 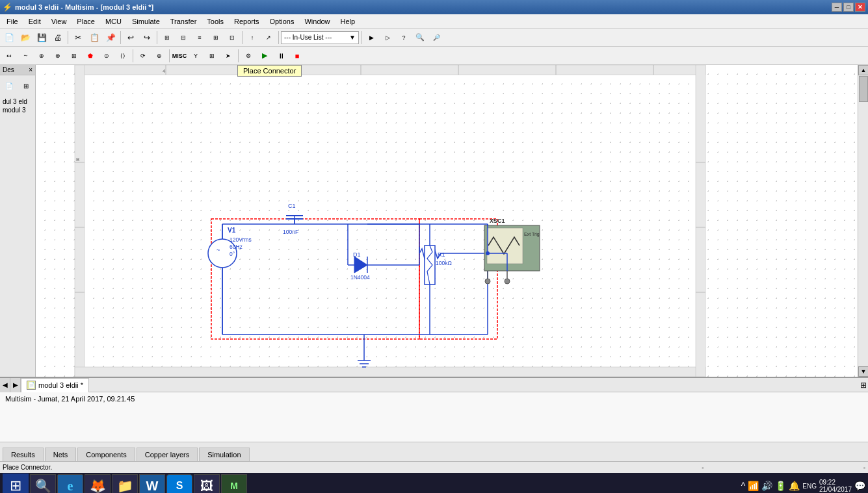 What do you see at coordinates (196, 56) in the screenshot?
I see `tb2-btn11: Y` at bounding box center [196, 56].